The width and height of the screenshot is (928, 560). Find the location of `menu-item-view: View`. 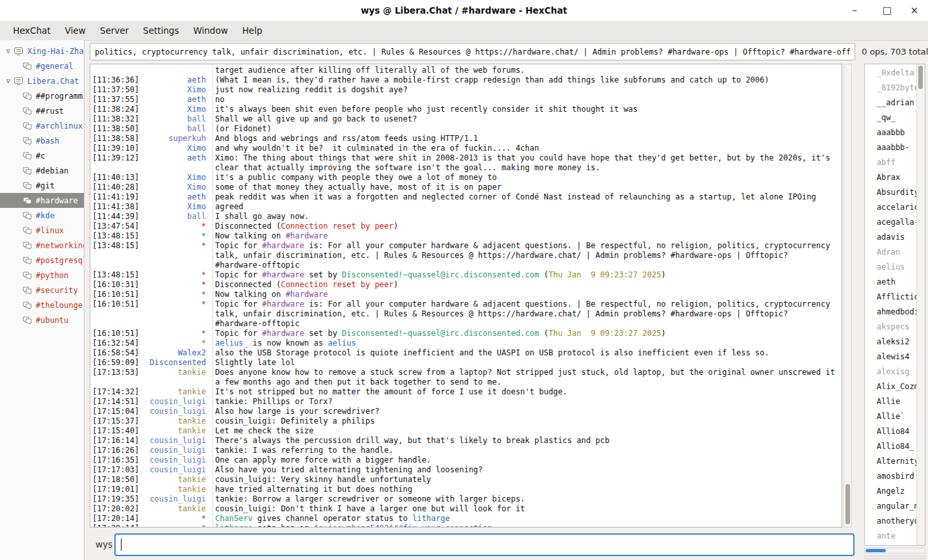

menu-item-view: View is located at coordinates (75, 31).